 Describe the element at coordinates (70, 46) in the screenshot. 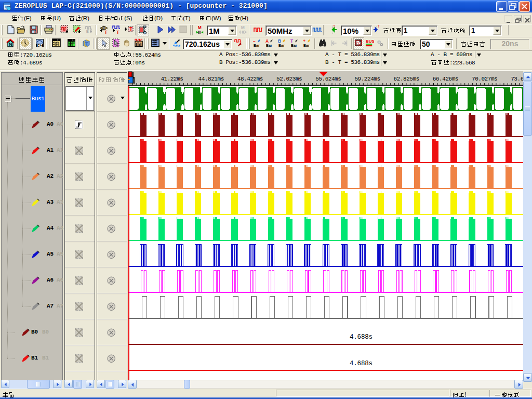

I see `svg-text: 0` at that location.